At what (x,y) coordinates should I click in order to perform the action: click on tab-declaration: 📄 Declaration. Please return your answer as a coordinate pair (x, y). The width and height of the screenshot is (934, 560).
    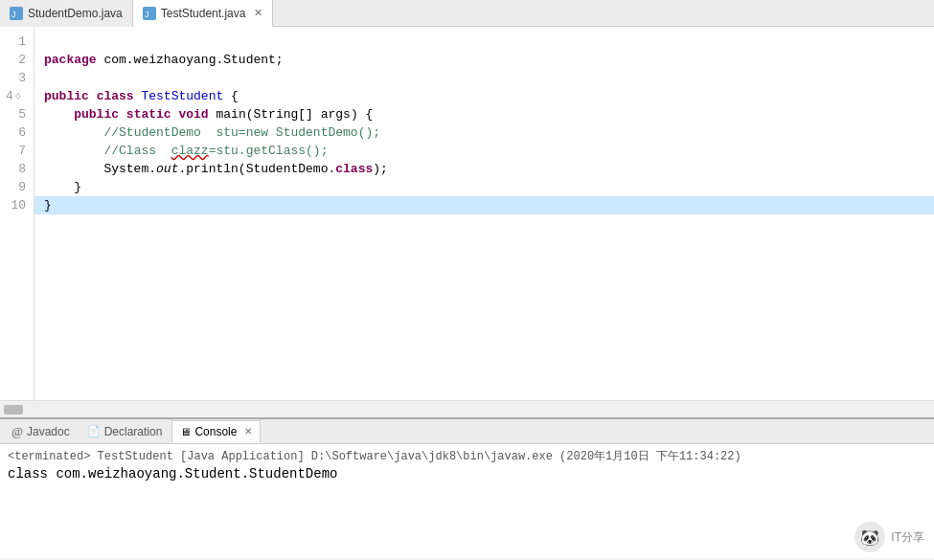
    Looking at the image, I should click on (125, 432).